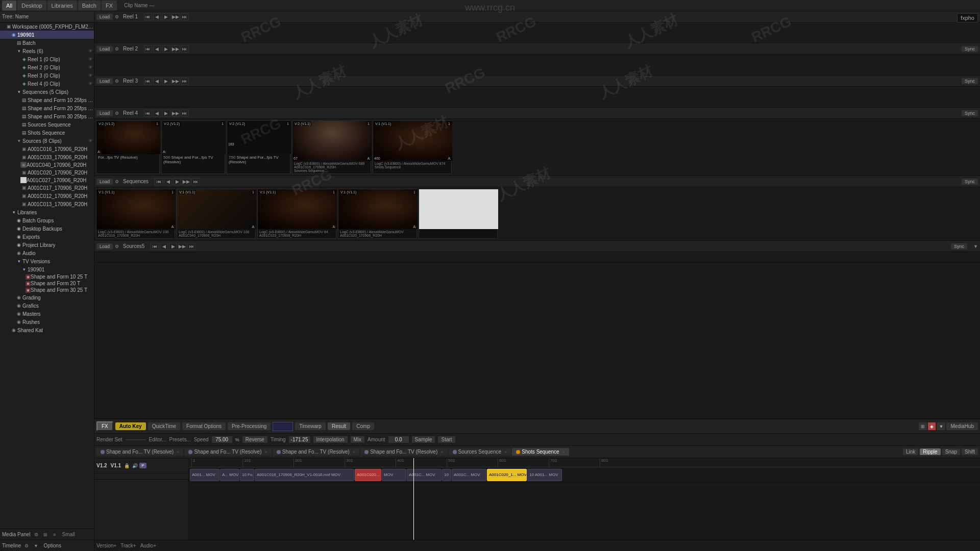 Image resolution: width=980 pixels, height=551 pixels. Describe the element at coordinates (911, 452) in the screenshot. I see `link-btn: Link` at that location.